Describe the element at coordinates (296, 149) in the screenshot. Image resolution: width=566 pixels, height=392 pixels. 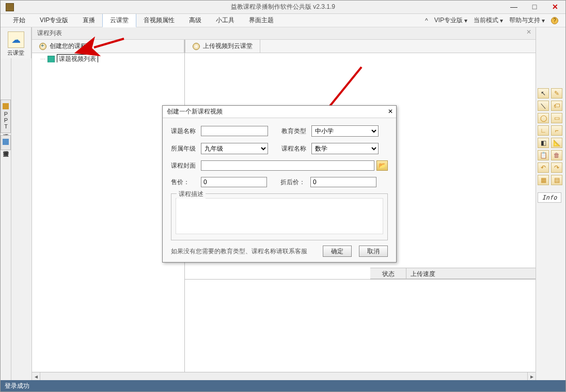
I see `label-subject: 课程名称` at that location.